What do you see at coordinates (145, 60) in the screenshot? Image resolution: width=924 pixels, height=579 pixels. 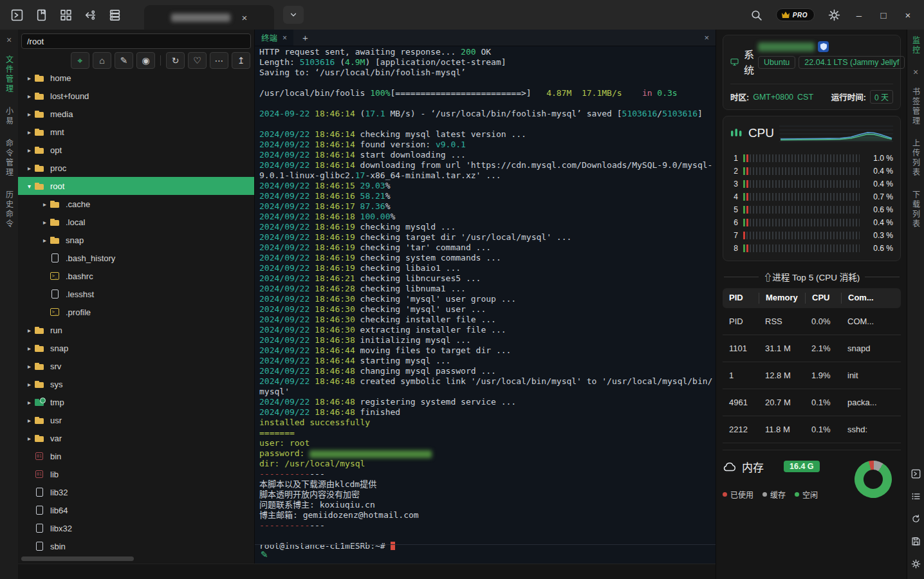 I see `eye-icon: ◉` at bounding box center [145, 60].